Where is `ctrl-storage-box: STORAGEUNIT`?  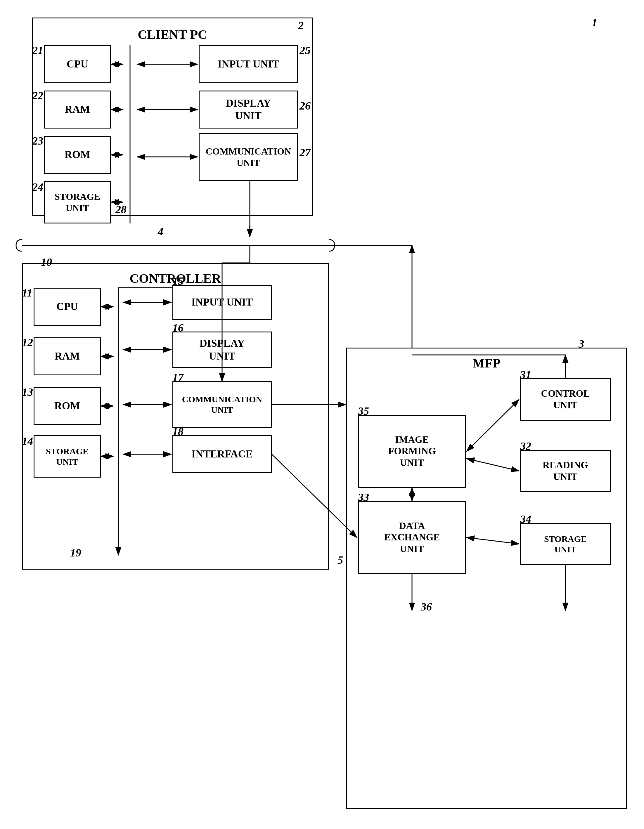
ctrl-storage-box: STORAGEUNIT is located at coordinates (67, 456).